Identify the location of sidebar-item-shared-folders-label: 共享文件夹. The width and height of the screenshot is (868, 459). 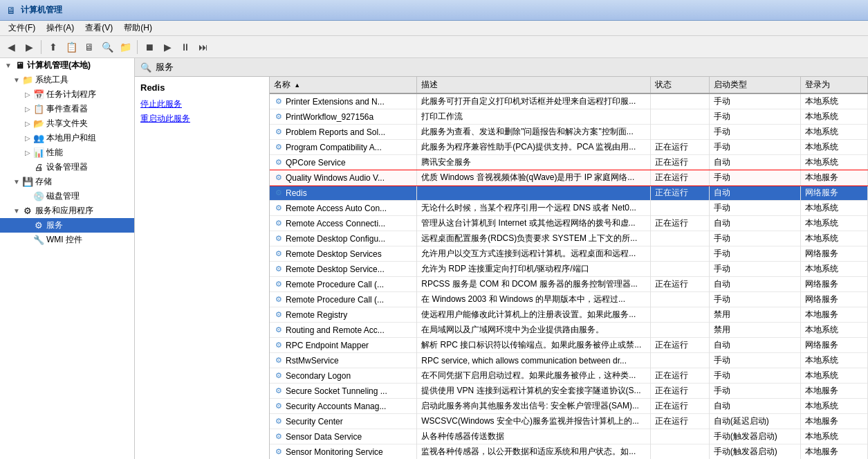
(67, 123).